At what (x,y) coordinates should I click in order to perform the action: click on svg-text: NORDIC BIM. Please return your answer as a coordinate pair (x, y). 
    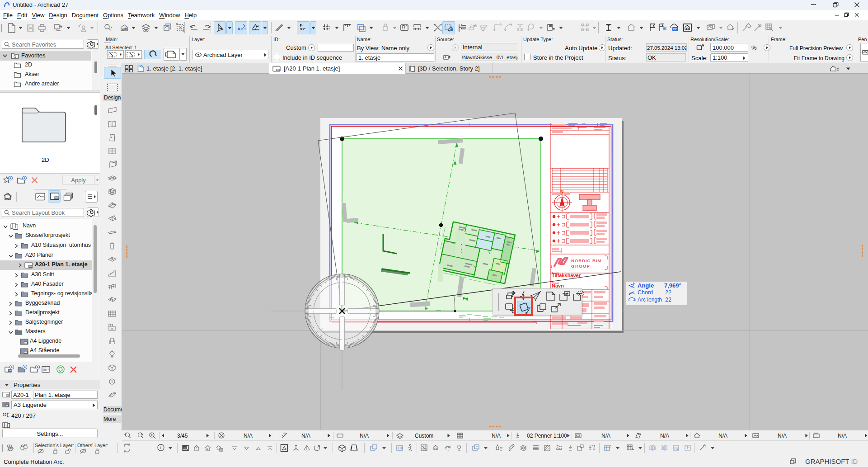
    Looking at the image, I should click on (586, 260).